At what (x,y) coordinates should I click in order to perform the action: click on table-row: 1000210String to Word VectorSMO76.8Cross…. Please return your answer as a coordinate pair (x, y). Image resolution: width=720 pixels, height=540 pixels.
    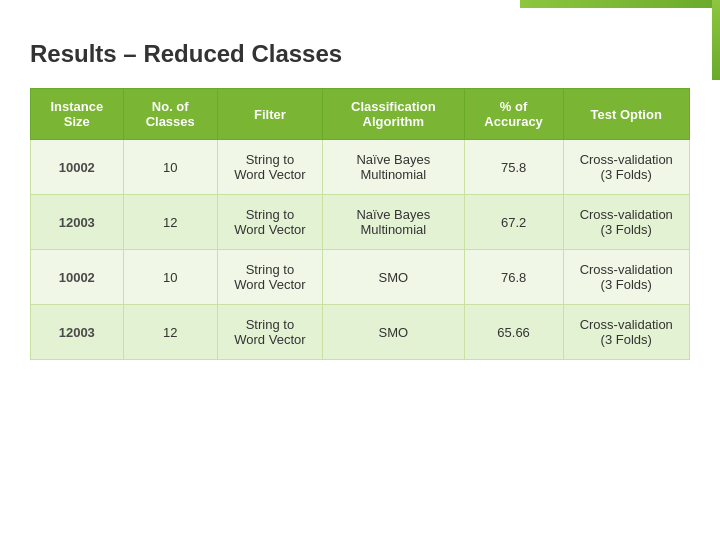
    Looking at the image, I should click on (360, 278).